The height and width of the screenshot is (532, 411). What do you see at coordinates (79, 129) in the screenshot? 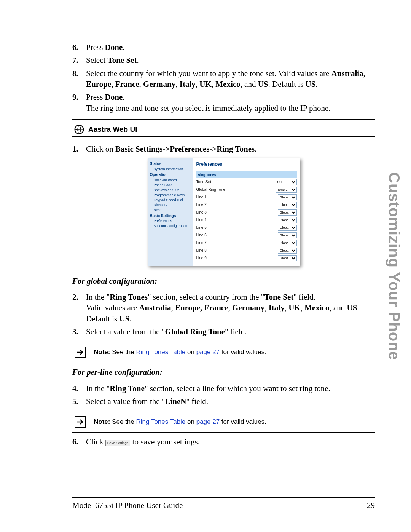
I see `globe-icon` at bounding box center [79, 129].